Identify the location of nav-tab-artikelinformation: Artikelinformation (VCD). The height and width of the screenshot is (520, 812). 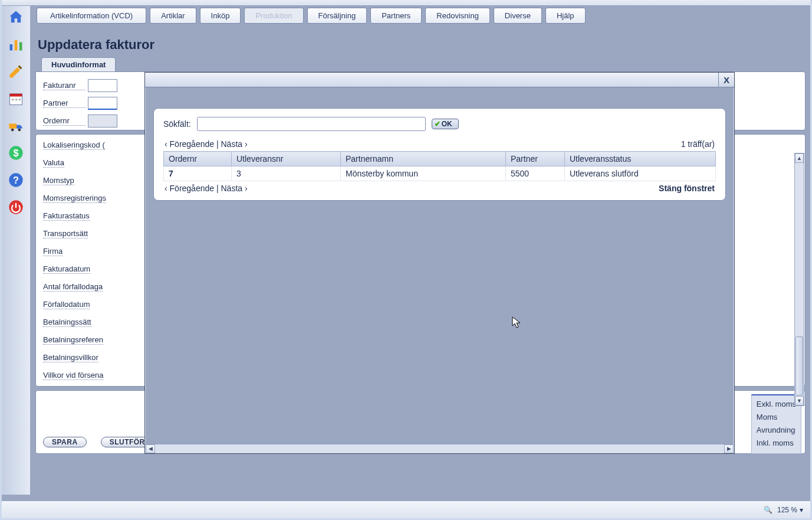
(91, 15).